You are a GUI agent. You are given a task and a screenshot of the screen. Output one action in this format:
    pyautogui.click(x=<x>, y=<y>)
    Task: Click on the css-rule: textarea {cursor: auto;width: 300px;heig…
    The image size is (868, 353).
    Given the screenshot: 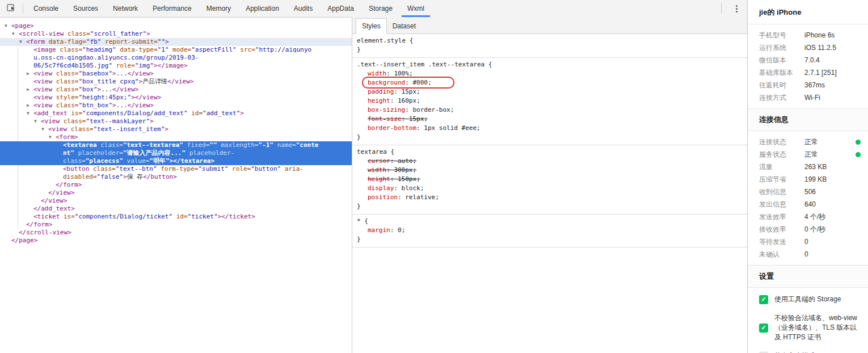 What is the action you would take?
    pyautogui.click(x=550, y=180)
    